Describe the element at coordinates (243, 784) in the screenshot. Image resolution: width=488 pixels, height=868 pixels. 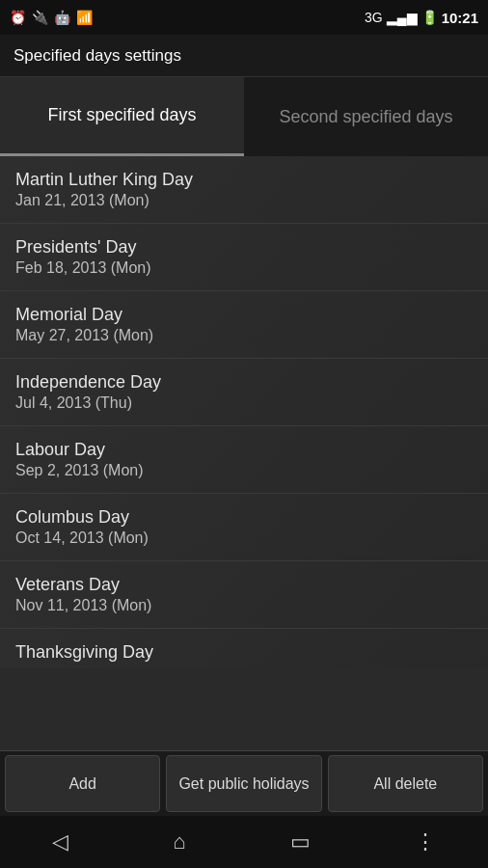
I see `get-public-holidays-label: Get public holidays` at that location.